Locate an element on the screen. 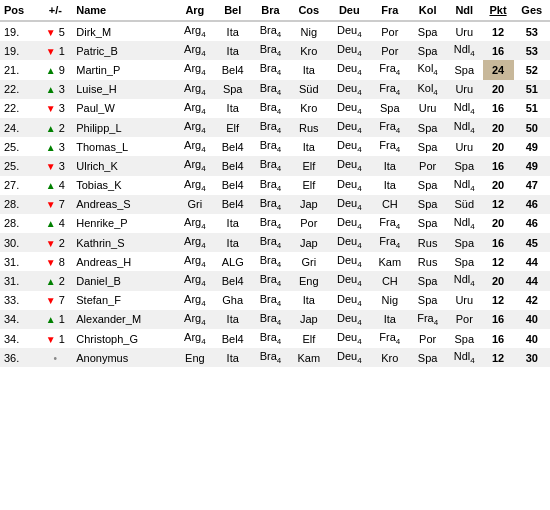  cell-pos: 21. is located at coordinates (19, 70).